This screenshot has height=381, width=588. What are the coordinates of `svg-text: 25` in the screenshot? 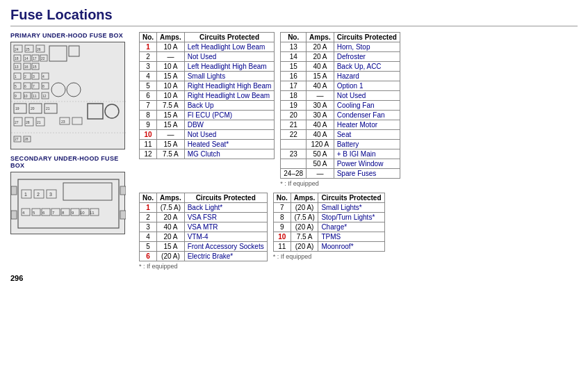 It's located at (28, 49).